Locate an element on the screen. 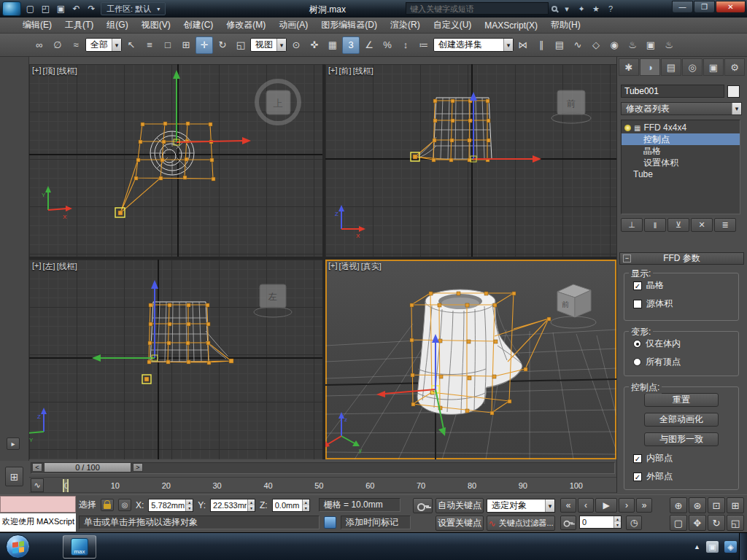 This screenshot has width=747, height=560. tab-motion: ◎ is located at coordinates (692, 67).